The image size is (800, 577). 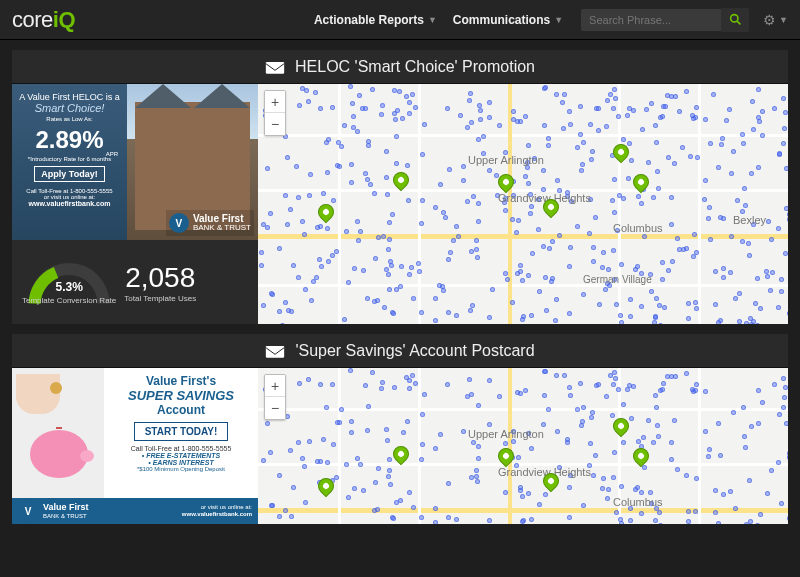 What do you see at coordinates (181, 462) in the screenshot?
I see `promo-line: • EARNS INTEREST` at bounding box center [181, 462].